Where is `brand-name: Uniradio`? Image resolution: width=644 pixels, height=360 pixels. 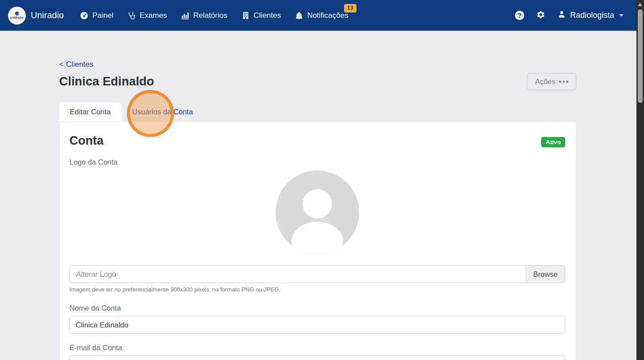 brand-name: Uniradio is located at coordinates (47, 15).